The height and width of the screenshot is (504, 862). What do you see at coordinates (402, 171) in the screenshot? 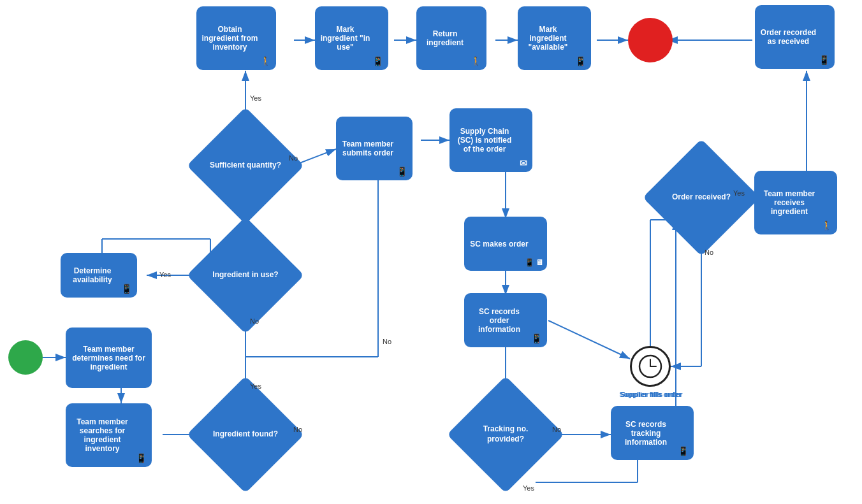
I see `team-submits-icon: 📱` at bounding box center [402, 171].